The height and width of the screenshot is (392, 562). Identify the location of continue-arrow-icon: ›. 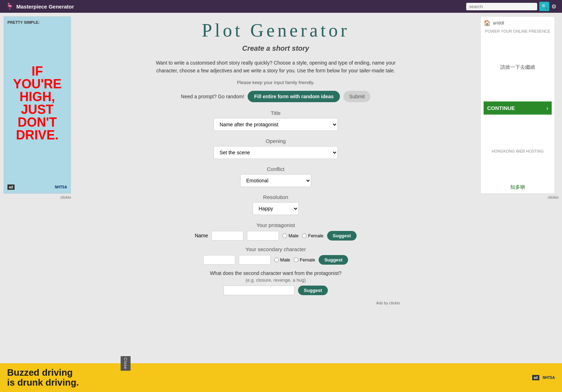
(547, 108).